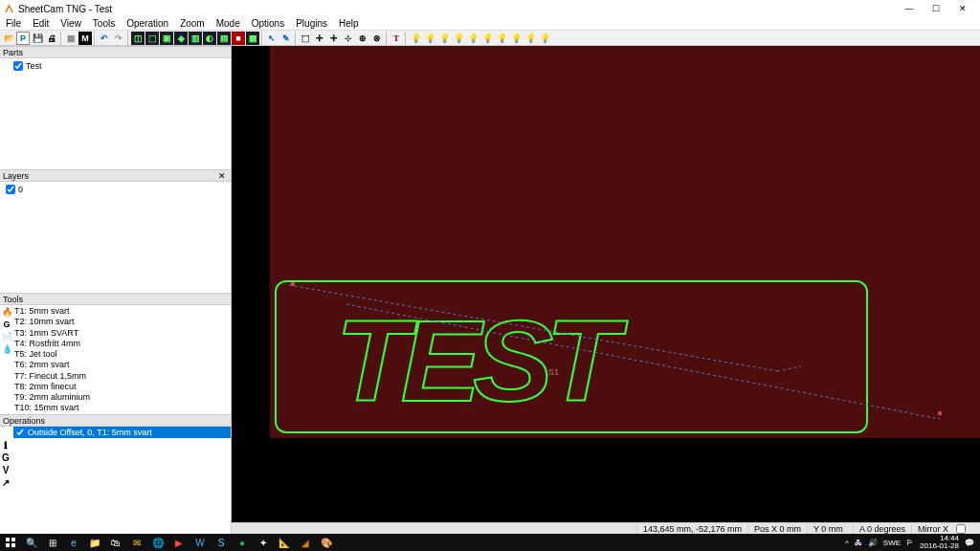  I want to click on app3-icon: 🎨, so click(326, 542).